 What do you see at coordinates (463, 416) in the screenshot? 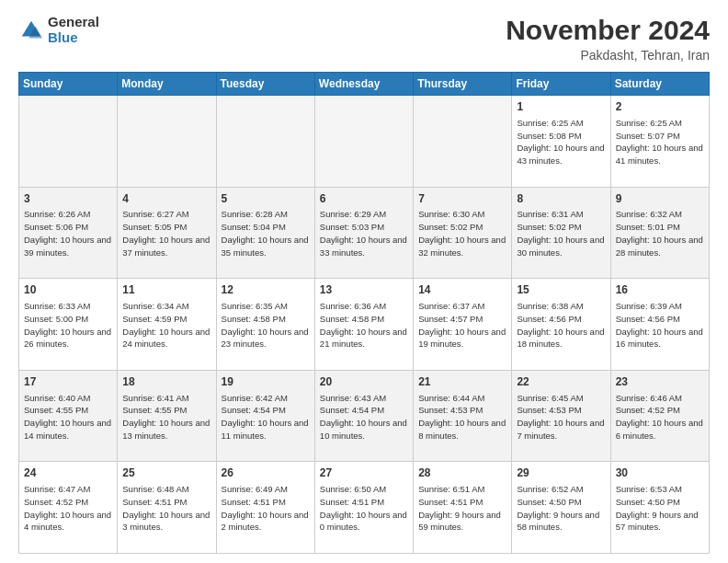
I see `calendar-cell: 21Sunrise: 6:44 AM Sunset: 4:53 PM Dayli…` at bounding box center [463, 416].